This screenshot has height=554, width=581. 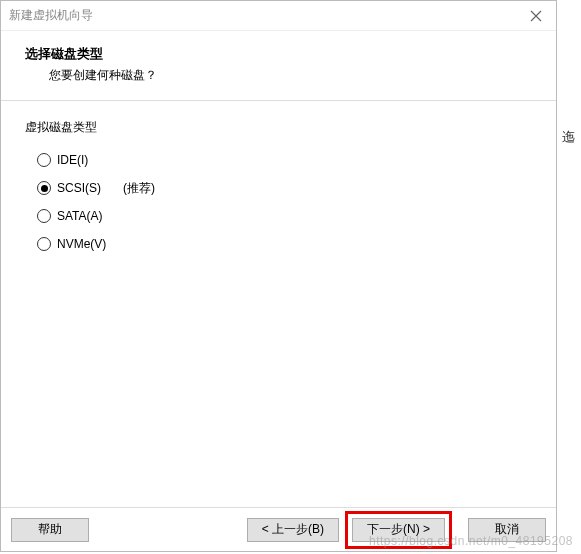 What do you see at coordinates (79, 188) in the screenshot?
I see `radio-label: SCSI(S)` at bounding box center [79, 188].